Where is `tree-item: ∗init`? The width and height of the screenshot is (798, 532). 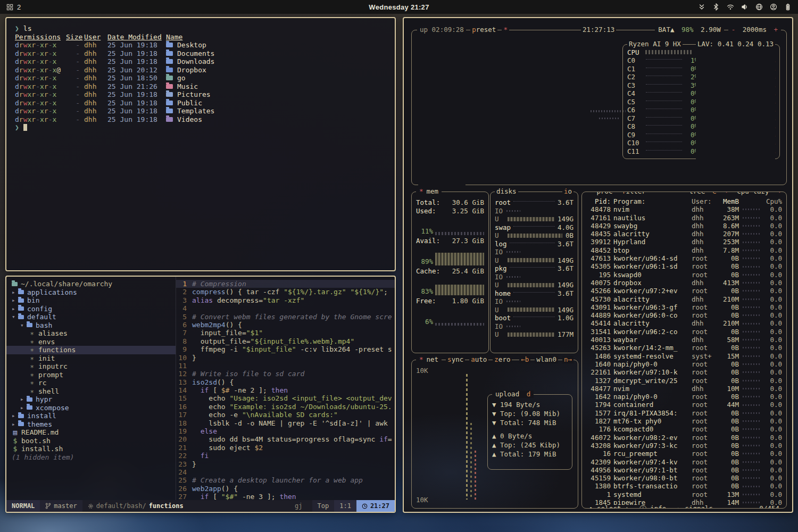
tree-item: ∗init is located at coordinates (91, 359).